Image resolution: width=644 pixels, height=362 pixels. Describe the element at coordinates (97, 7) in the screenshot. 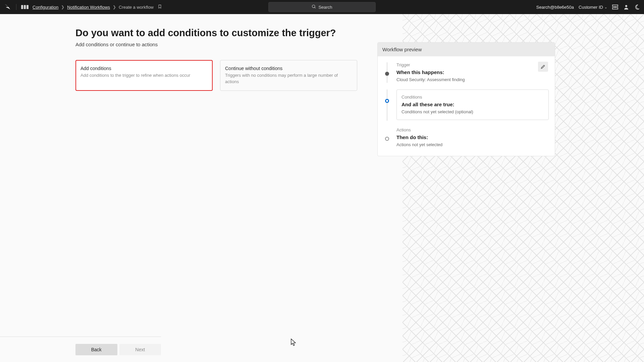

I see `breadcrumb: Configuration ❯ Notification Workflows ❯…` at that location.